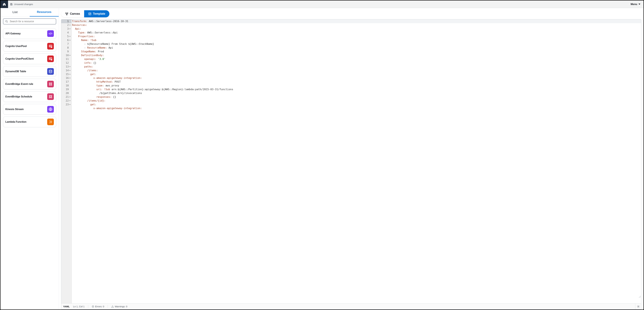  Describe the element at coordinates (356, 32) in the screenshot. I see `code-line: Type: AWS::Serverless::Api` at that location.